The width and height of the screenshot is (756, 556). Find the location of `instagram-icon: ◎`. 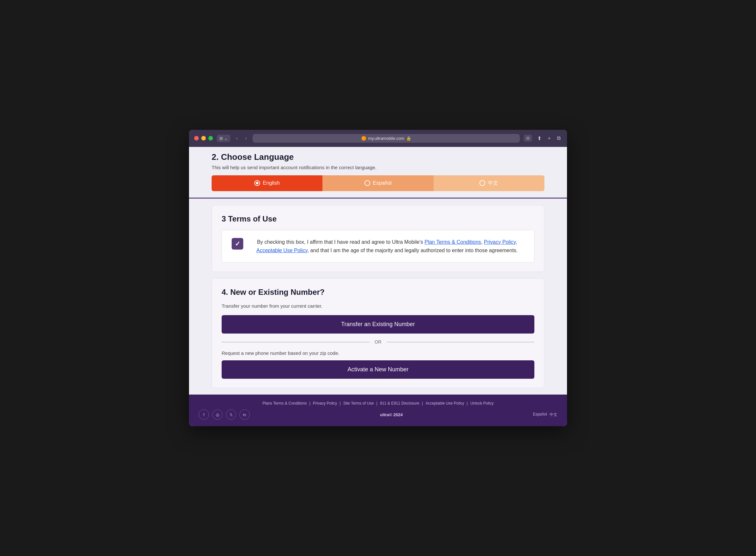

instagram-icon: ◎ is located at coordinates (218, 415).